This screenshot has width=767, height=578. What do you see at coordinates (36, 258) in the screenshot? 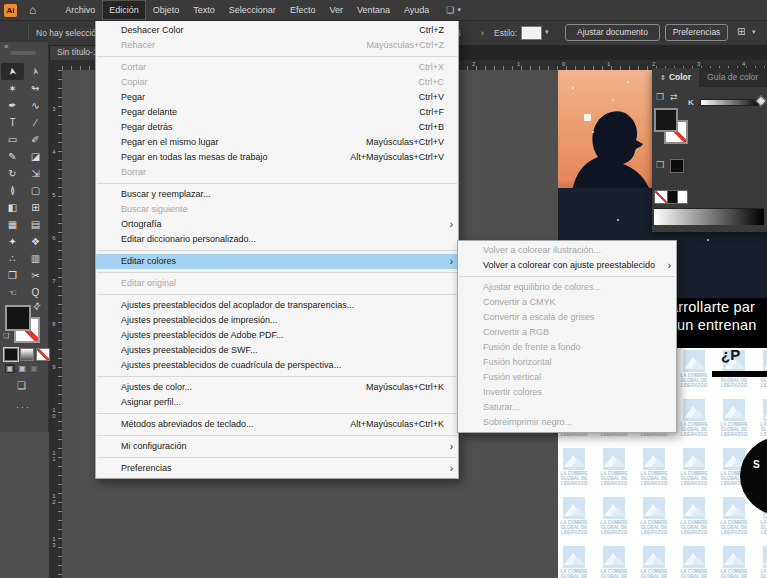
I see `column-graph-tool: ▥` at bounding box center [36, 258].